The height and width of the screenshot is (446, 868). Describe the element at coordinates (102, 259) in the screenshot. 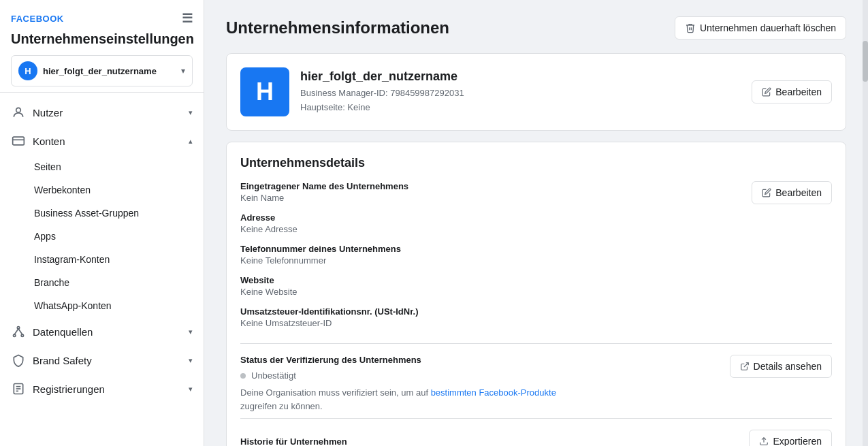

I see `sidebar-sub-item-instagram-konten: Instagram-Konten` at that location.